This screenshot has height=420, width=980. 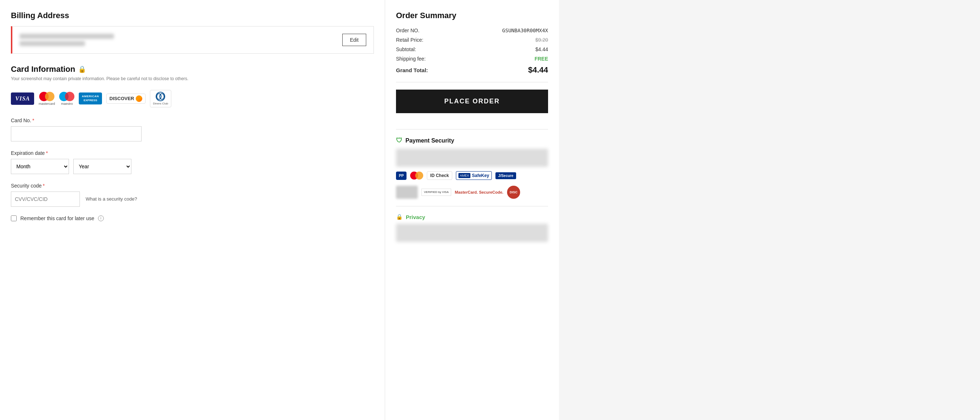 I want to click on retail-price-label: Retail Price:, so click(x=409, y=40).